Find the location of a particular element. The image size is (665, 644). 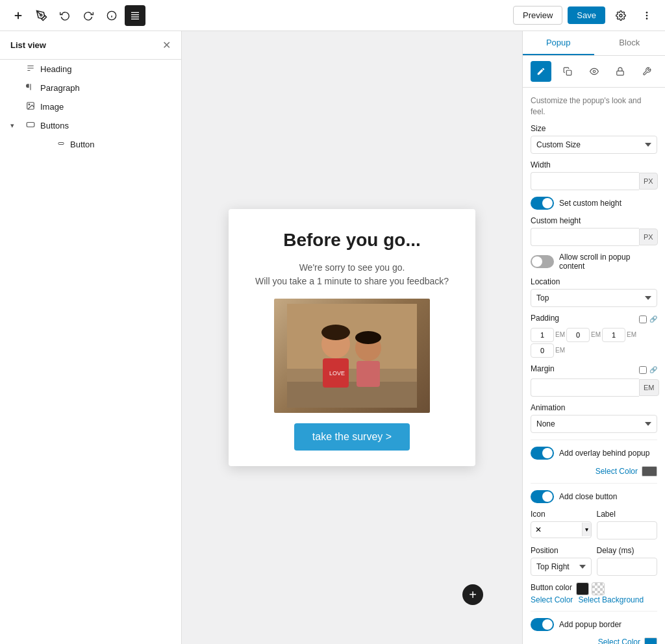

delay-input: 0 is located at coordinates (627, 567).